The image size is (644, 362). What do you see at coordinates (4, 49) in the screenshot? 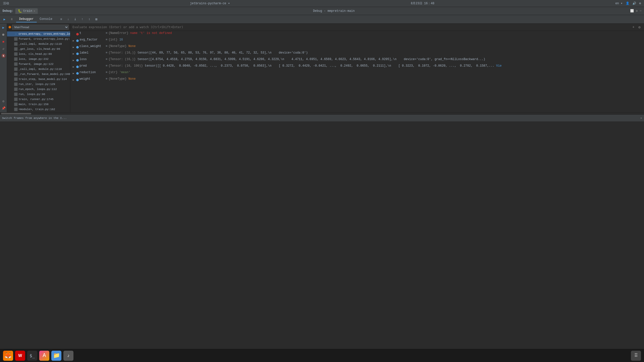
I see `restart-icon: ↺` at bounding box center [4, 49].